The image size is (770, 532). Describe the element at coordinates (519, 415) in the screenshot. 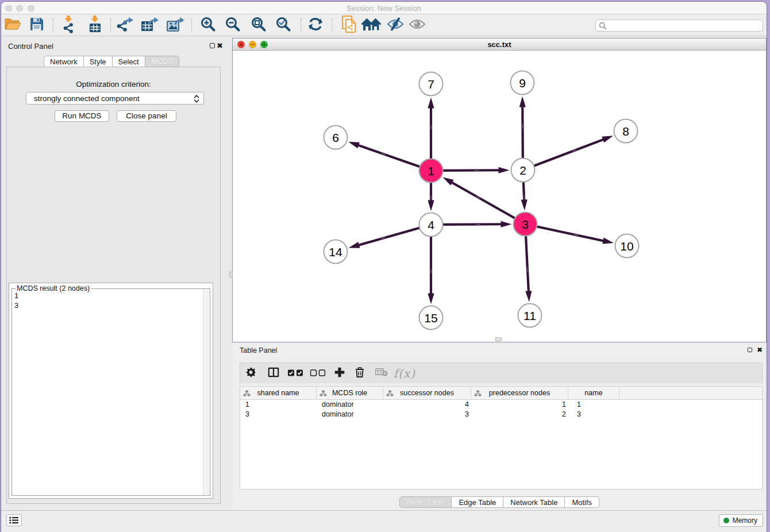

I see `table-cell: 2` at that location.